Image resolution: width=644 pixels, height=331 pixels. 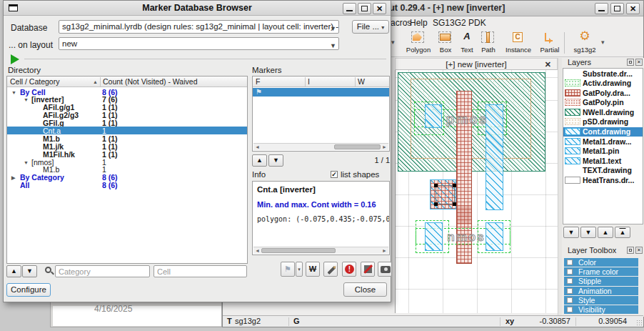 I want to click on layer-row-metal1-draw-: Metal1.draw..., so click(x=603, y=142).